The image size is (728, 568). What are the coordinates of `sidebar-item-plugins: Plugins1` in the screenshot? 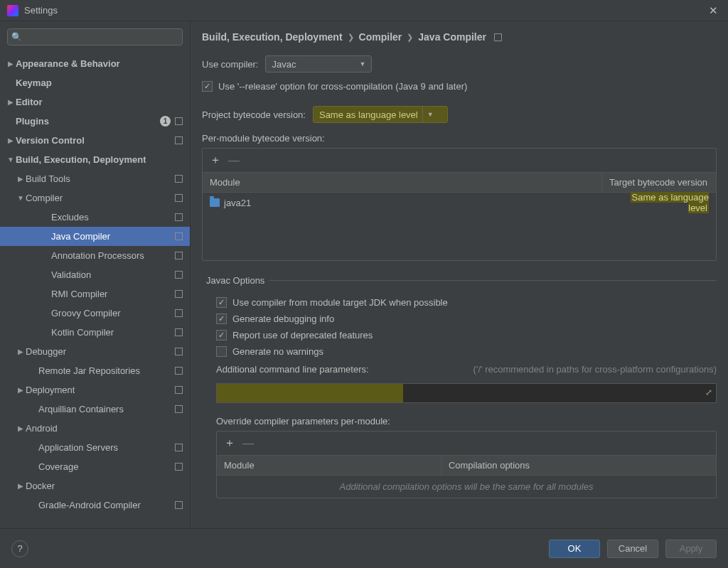 It's located at (95, 121).